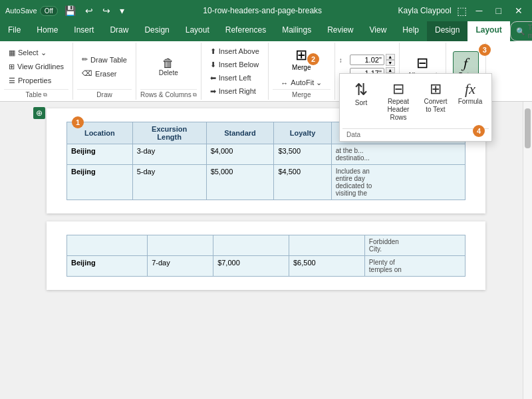 The height and width of the screenshot is (399, 532). I want to click on alignment-icon: ⊟, so click(422, 63).